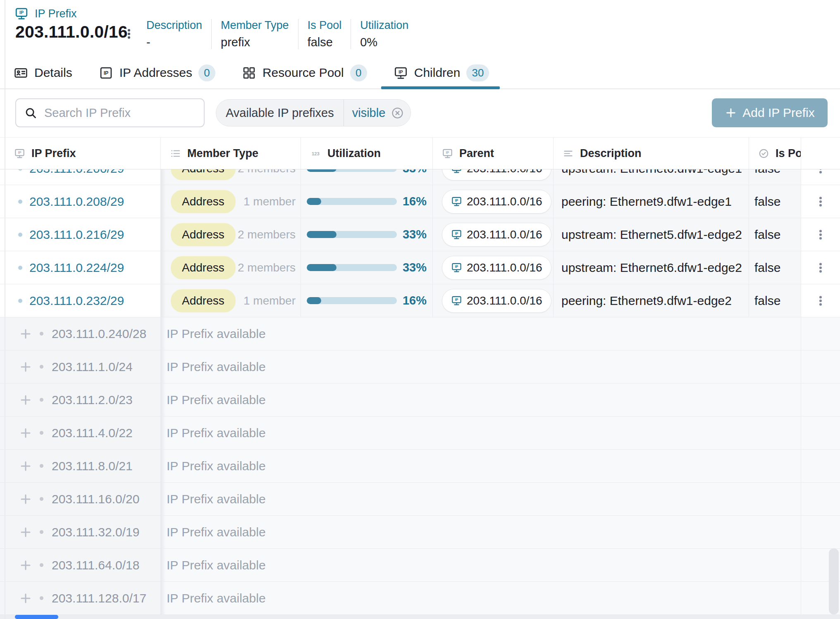  What do you see at coordinates (77, 202) in the screenshot?
I see `prefix-link: 203.111.0.208/29` at bounding box center [77, 202].